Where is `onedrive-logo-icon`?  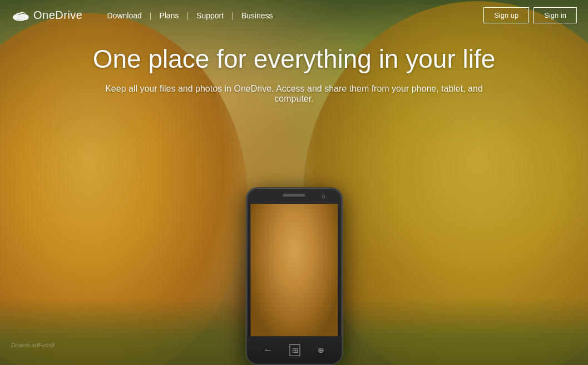
onedrive-logo-icon is located at coordinates (20, 16).